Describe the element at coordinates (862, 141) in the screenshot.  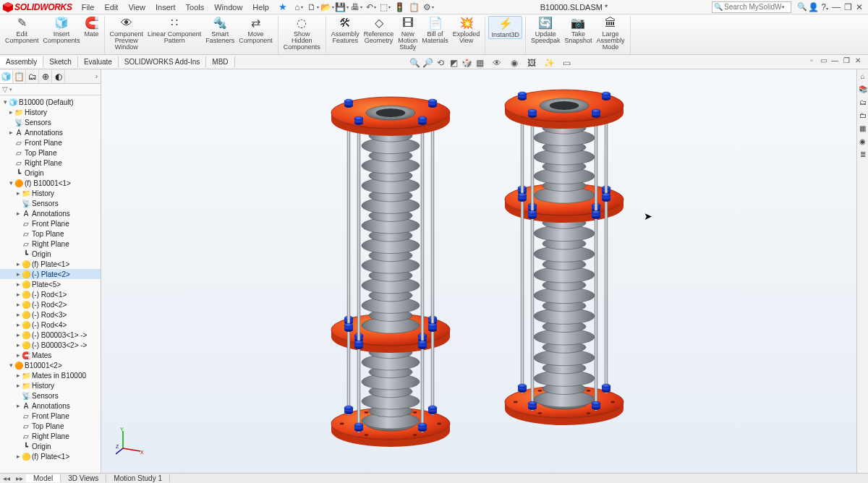
I see `tp-appearances-icon: ◉` at that location.